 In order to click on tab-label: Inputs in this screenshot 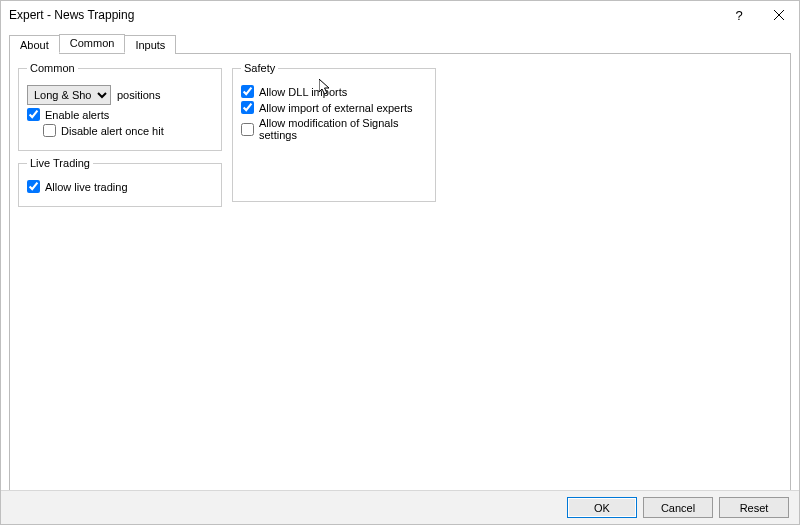, I will do `click(150, 45)`.